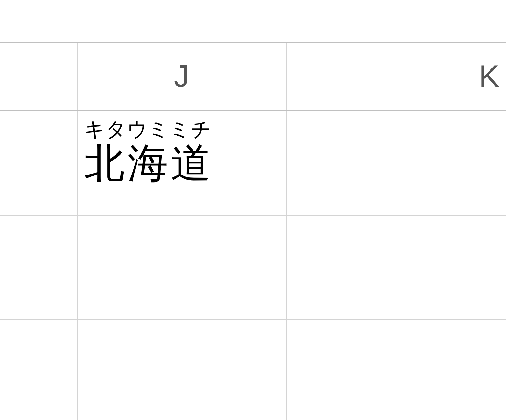 This screenshot has width=506, height=420. I want to click on cell-partial-row3, so click(39, 370).